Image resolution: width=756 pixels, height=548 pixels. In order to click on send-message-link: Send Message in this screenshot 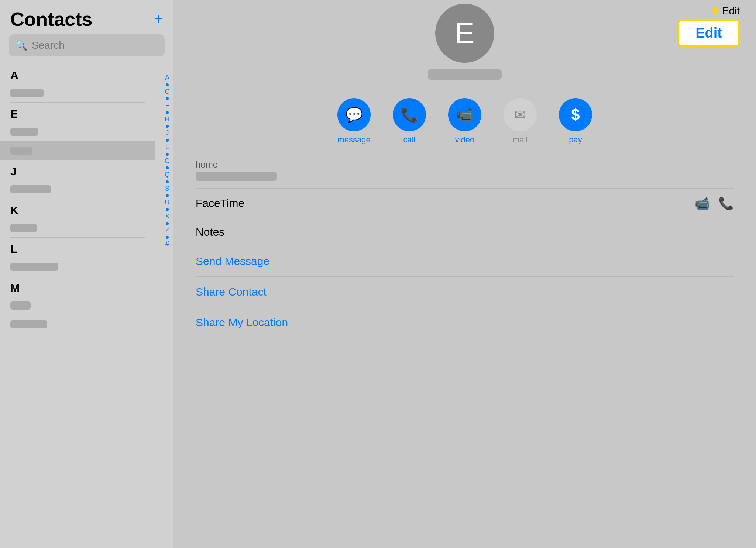, I will do `click(233, 261)`.